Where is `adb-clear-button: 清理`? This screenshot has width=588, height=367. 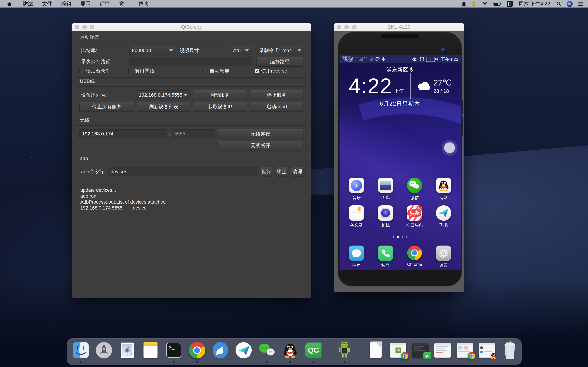 adb-clear-button: 清理 is located at coordinates (297, 172).